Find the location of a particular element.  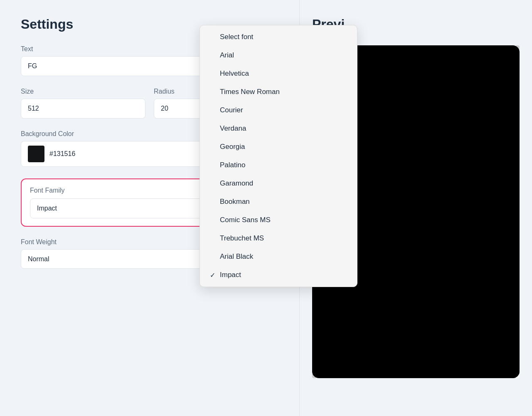

color-hex-value: #131516 is located at coordinates (62, 154).